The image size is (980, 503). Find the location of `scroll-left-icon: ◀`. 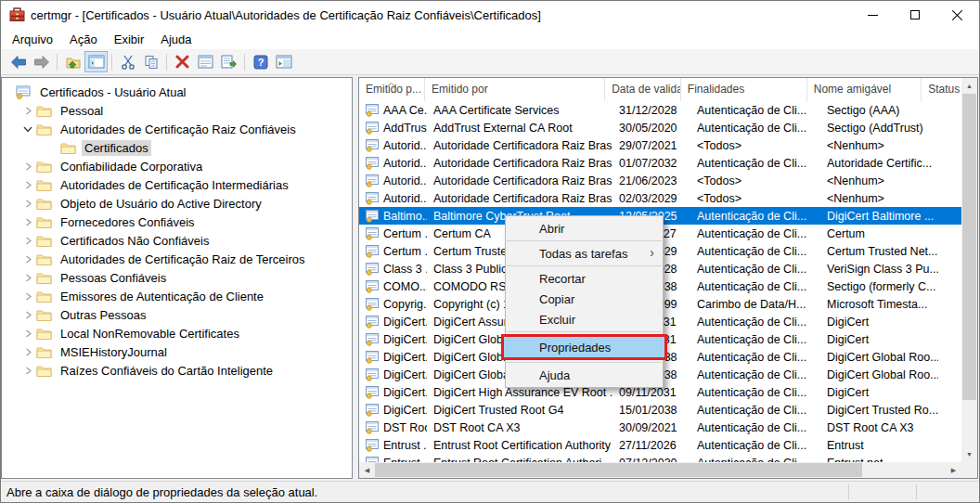

scroll-left-icon: ◀ is located at coordinates (368, 470).